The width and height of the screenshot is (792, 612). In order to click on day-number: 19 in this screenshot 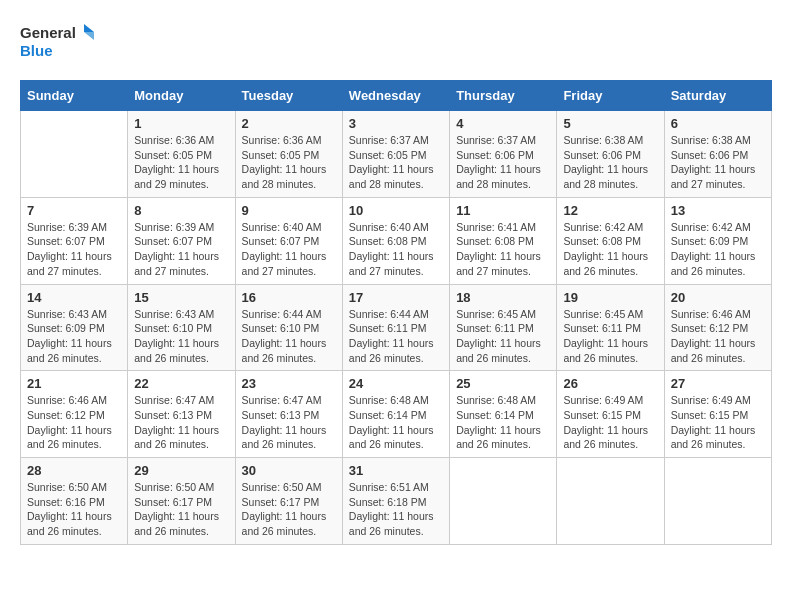, I will do `click(610, 298)`.